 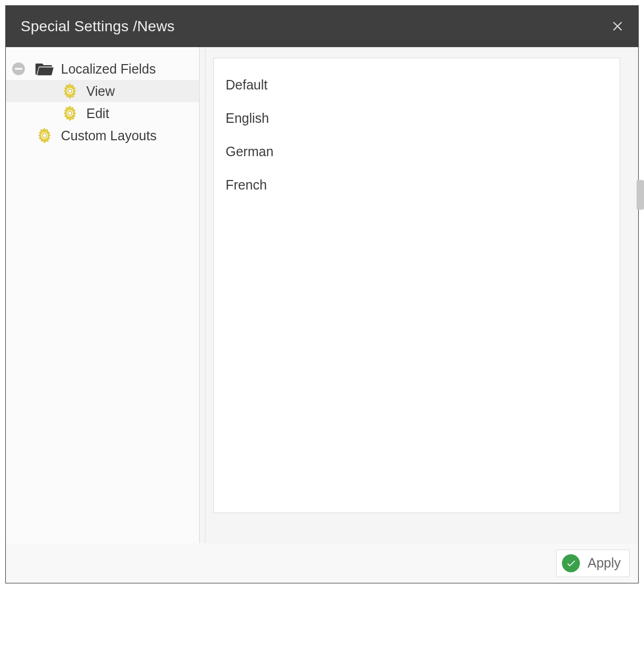 I want to click on tree-item-custom-layouts: Custom Layouts, so click(x=103, y=136).